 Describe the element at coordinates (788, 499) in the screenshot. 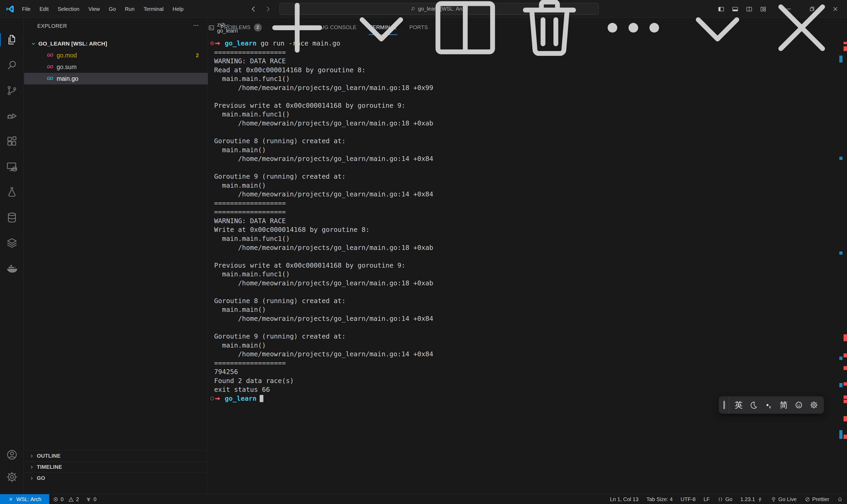

I see `status-label: Go Live` at that location.